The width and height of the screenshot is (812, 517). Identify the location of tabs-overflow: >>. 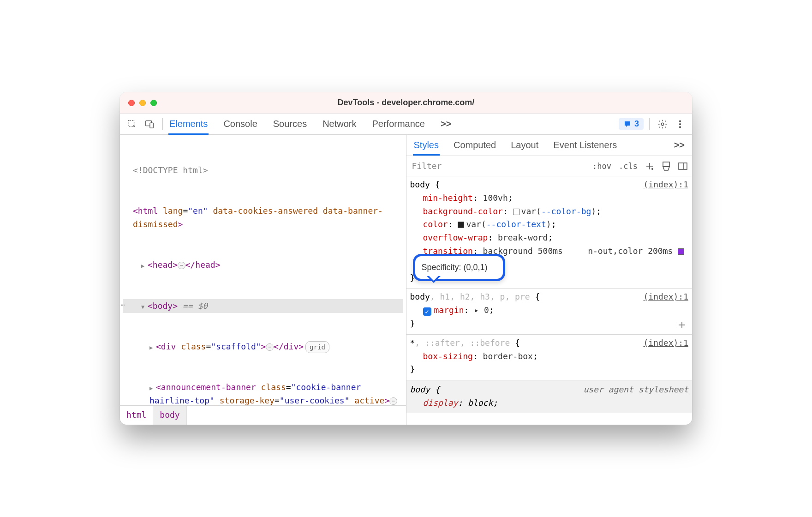
(446, 124).